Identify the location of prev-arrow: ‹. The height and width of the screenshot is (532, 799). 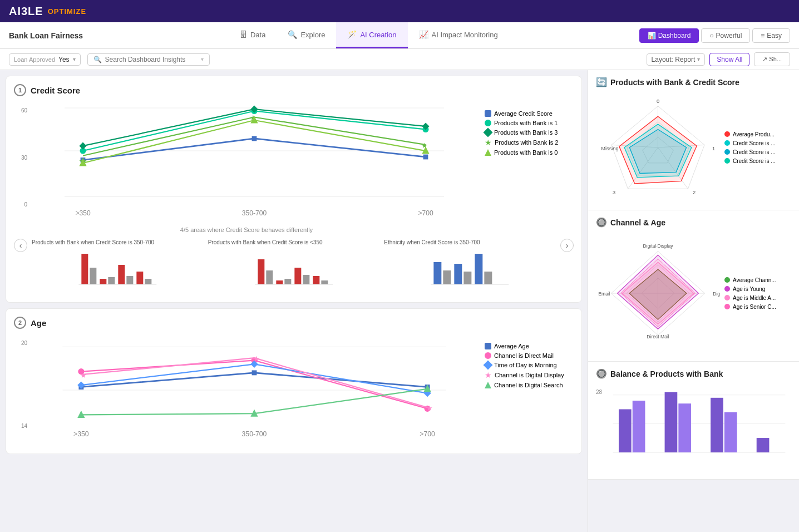
(21, 245).